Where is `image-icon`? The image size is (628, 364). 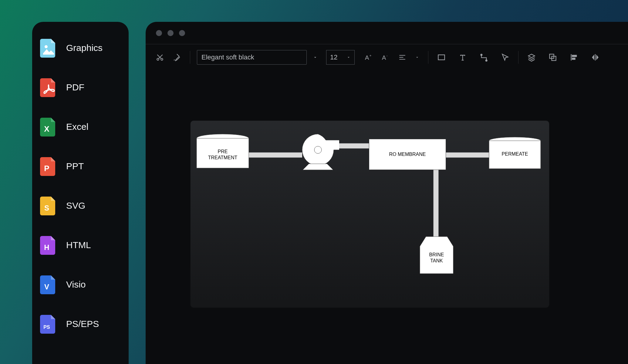 image-icon is located at coordinates (49, 48).